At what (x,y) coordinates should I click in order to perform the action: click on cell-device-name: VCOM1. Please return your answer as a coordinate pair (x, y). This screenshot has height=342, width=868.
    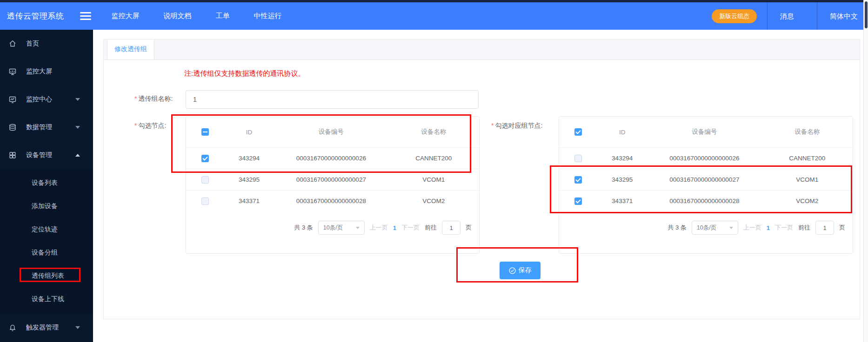
    Looking at the image, I should click on (807, 179).